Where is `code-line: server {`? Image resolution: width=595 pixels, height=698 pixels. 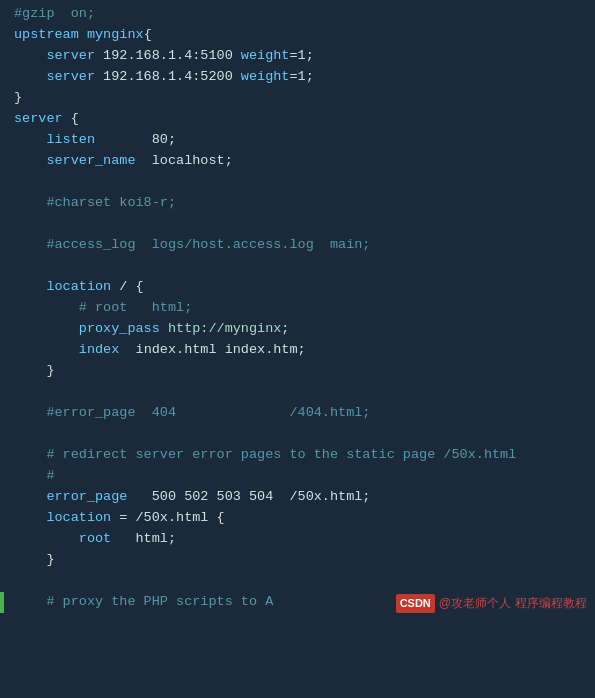
code-line: server { is located at coordinates (298, 120).